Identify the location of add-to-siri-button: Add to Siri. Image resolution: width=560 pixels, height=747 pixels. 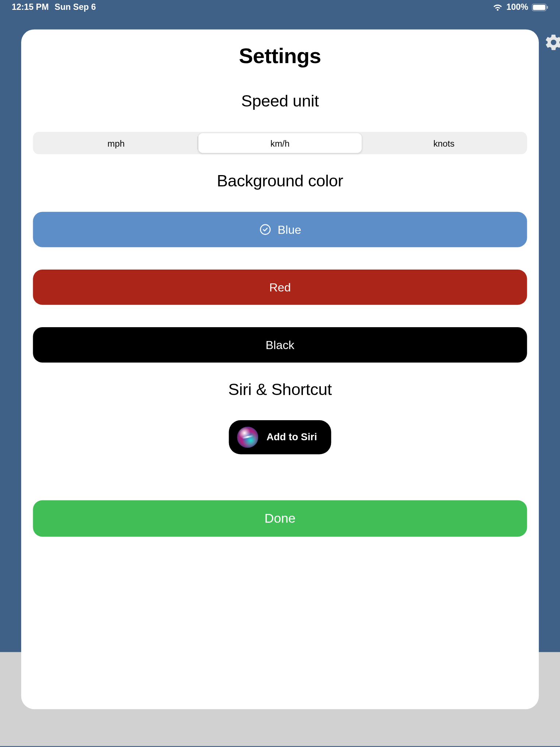
(280, 437).